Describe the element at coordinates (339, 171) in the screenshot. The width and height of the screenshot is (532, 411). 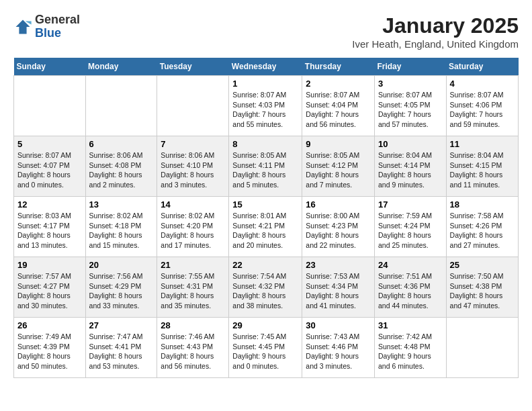
I see `day-info: Sunrise: 8:05 AM Sunset: 4:12 PM Dayligh…` at that location.